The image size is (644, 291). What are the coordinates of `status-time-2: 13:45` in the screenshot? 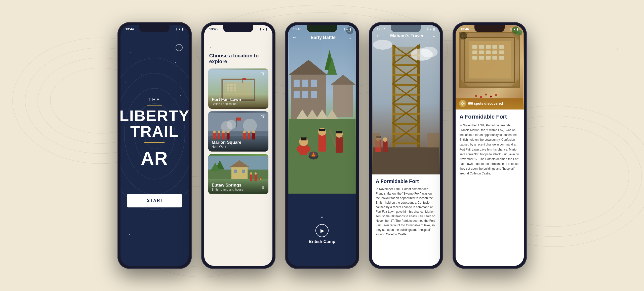 It's located at (213, 29).